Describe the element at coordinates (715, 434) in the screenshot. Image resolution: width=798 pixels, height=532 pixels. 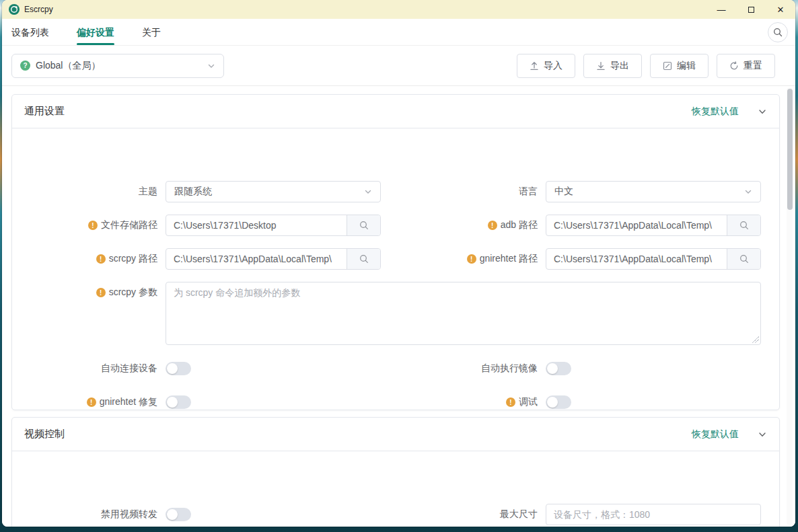
I see `video-restore-defaults-link: 恢复默认值` at that location.